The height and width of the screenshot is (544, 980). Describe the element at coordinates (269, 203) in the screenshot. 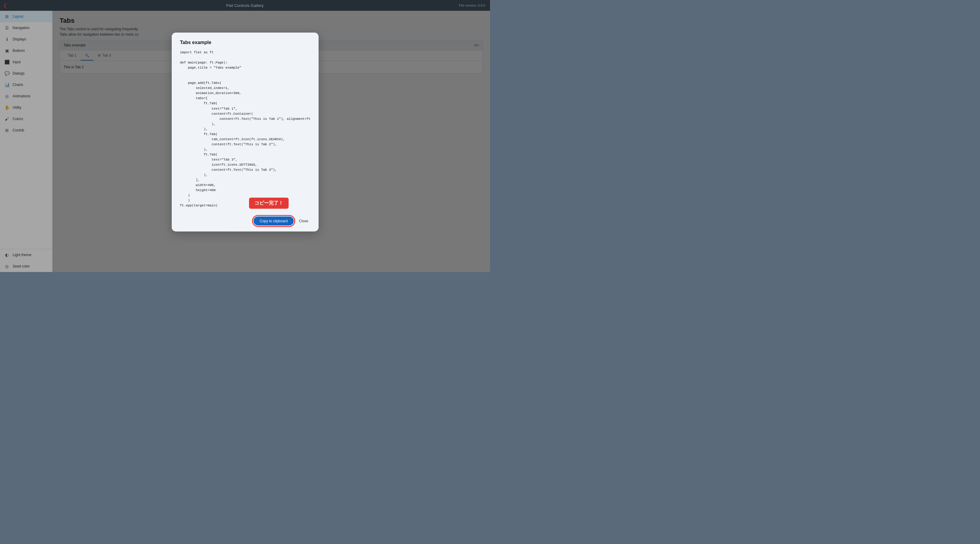

I see `copy-toast: コピー完了！` at that location.